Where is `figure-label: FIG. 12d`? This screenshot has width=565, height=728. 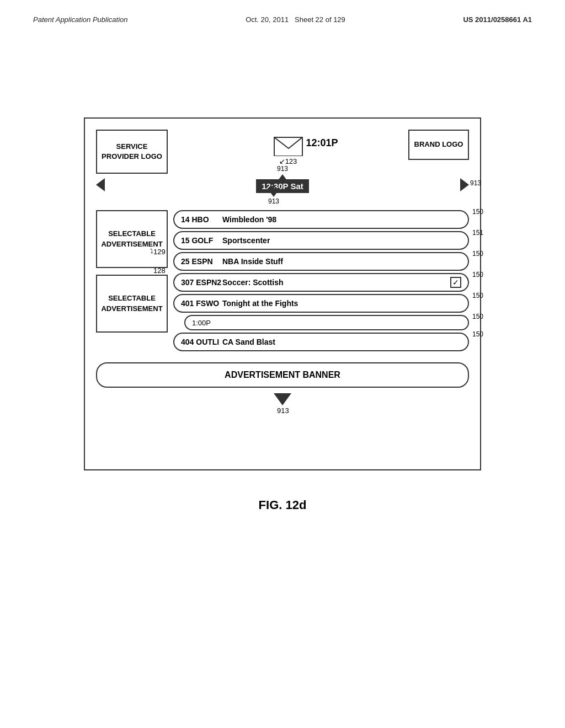 figure-label: FIG. 12d is located at coordinates (282, 505).